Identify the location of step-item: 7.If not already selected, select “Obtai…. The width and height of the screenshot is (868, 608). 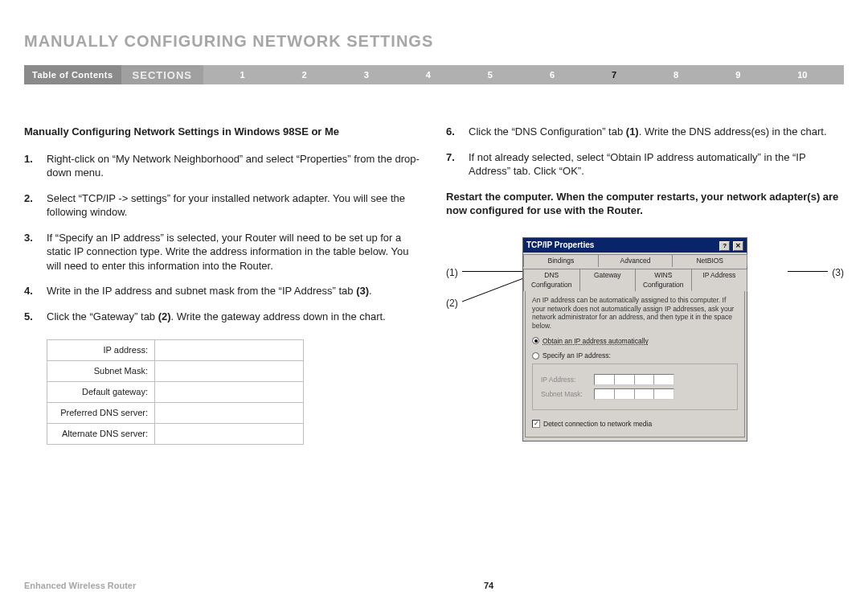
(645, 164).